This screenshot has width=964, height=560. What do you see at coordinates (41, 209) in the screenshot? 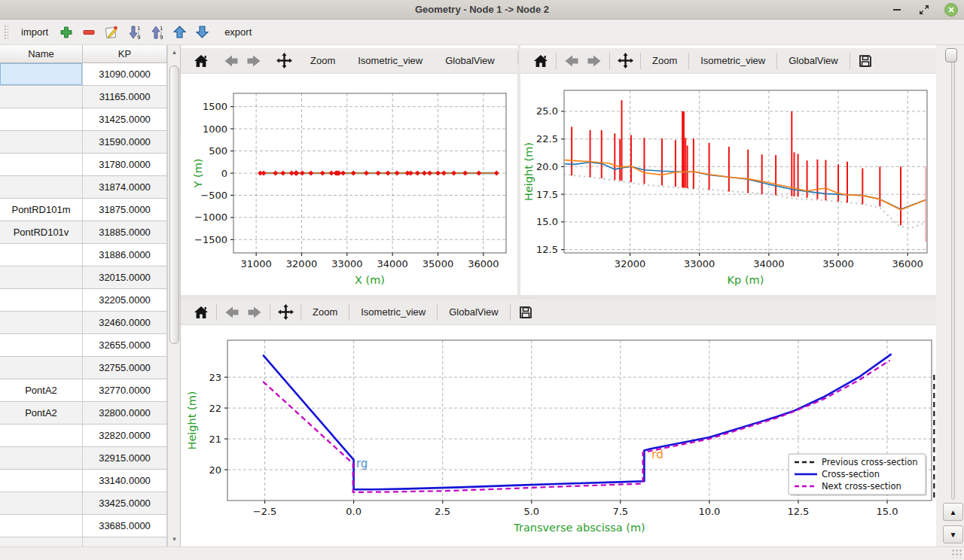
I see `cell-name: PontRD101m` at bounding box center [41, 209].